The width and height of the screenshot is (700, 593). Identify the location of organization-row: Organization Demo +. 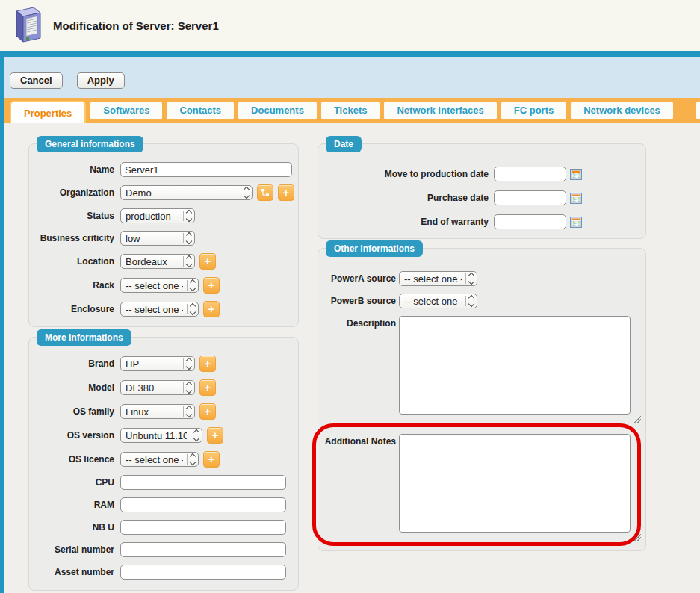
(164, 193).